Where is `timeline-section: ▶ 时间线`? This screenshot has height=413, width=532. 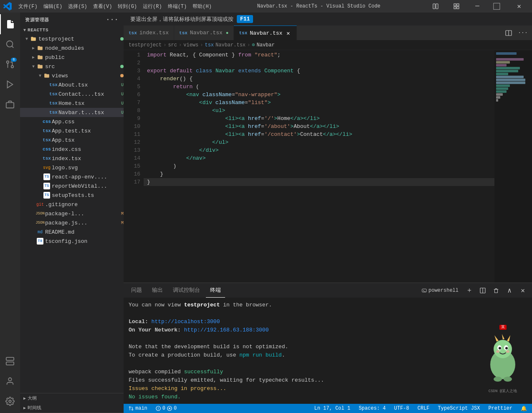
timeline-section: ▶ 时间线 is located at coordinates (72, 408).